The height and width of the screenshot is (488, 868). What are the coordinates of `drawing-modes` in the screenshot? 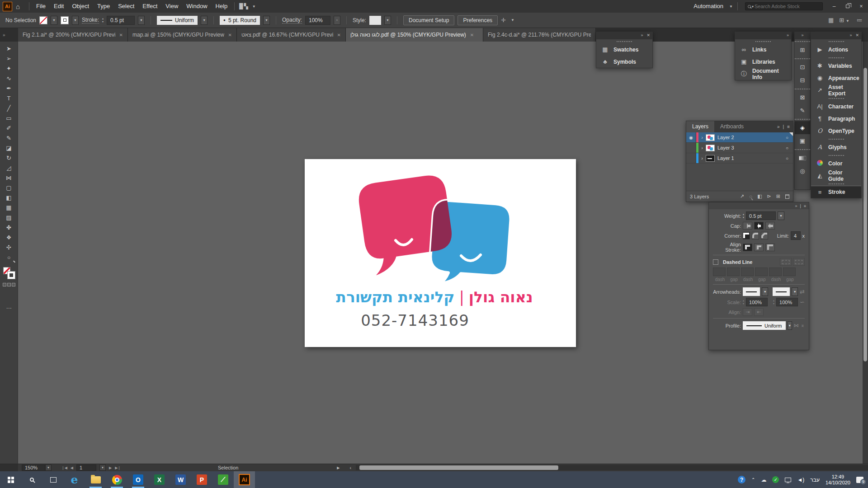 It's located at (9, 285).